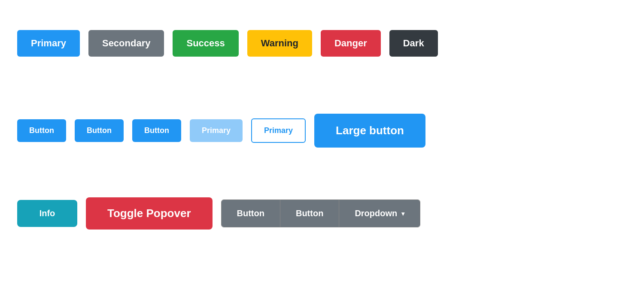 This screenshot has width=644, height=284. Describe the element at coordinates (205, 43) in the screenshot. I see `success-button: Success` at that location.